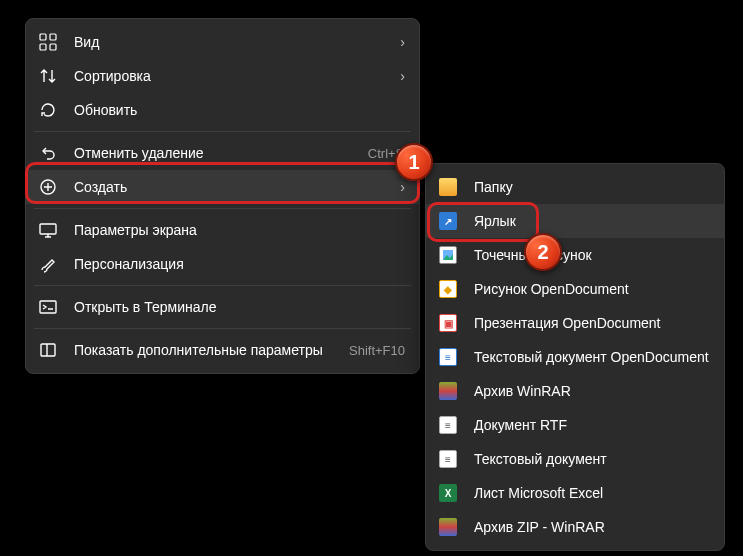 The height and width of the screenshot is (556, 743). What do you see at coordinates (48, 42) in the screenshot?
I see `view-icon` at bounding box center [48, 42].